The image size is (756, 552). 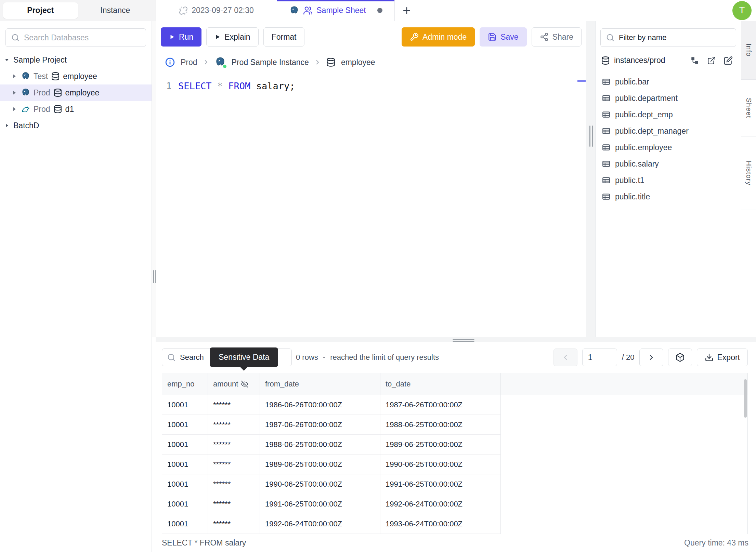 What do you see at coordinates (455, 464) in the screenshot?
I see `table-row: 10001******1989-06-25T00:00:00Z1990-06-2…` at bounding box center [455, 464].